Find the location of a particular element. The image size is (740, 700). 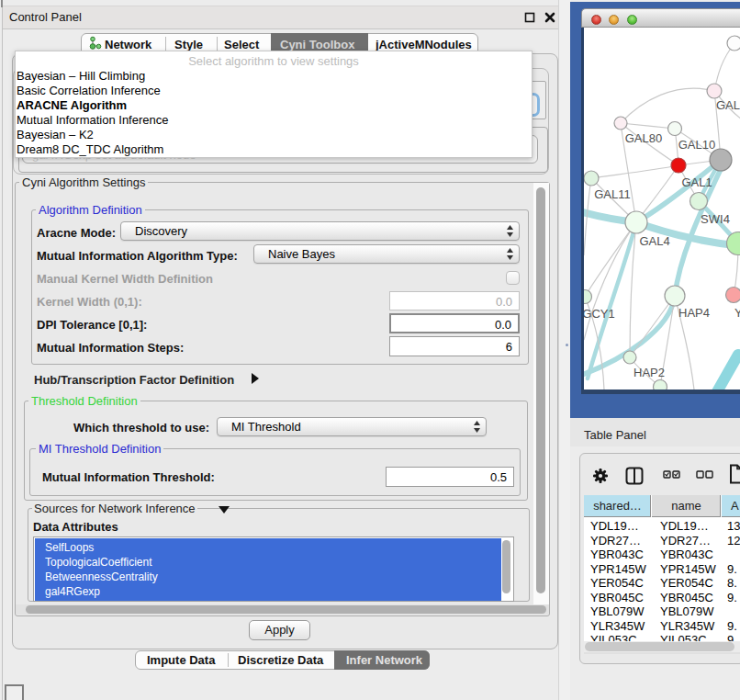

svg-text: GAL10 is located at coordinates (697, 145).